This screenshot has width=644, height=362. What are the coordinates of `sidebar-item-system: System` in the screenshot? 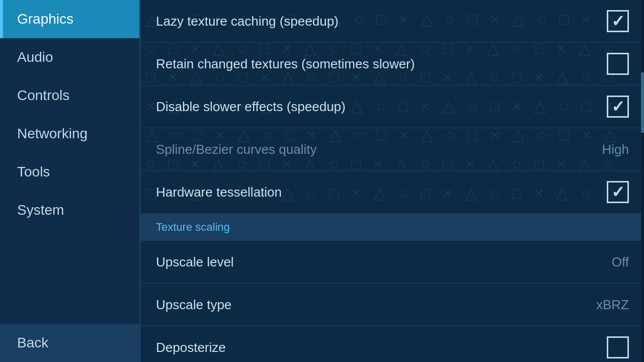 It's located at (69, 210).